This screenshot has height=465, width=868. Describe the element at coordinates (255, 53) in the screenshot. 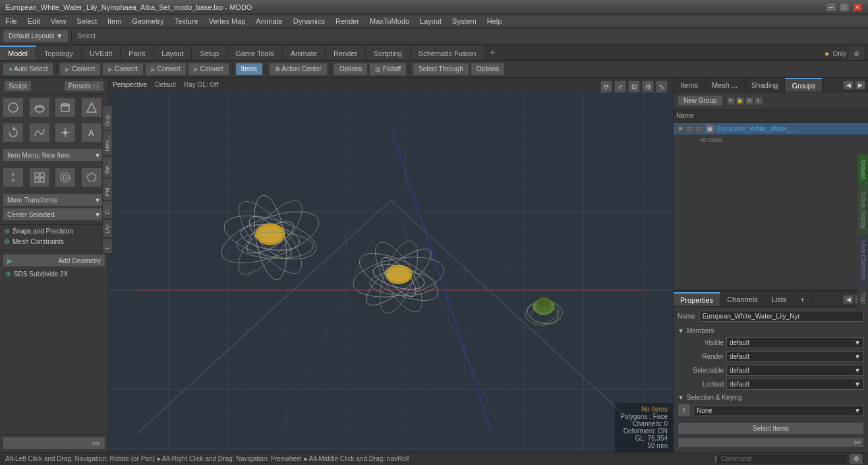

I see `tab-game-tools: Game Tools` at that location.